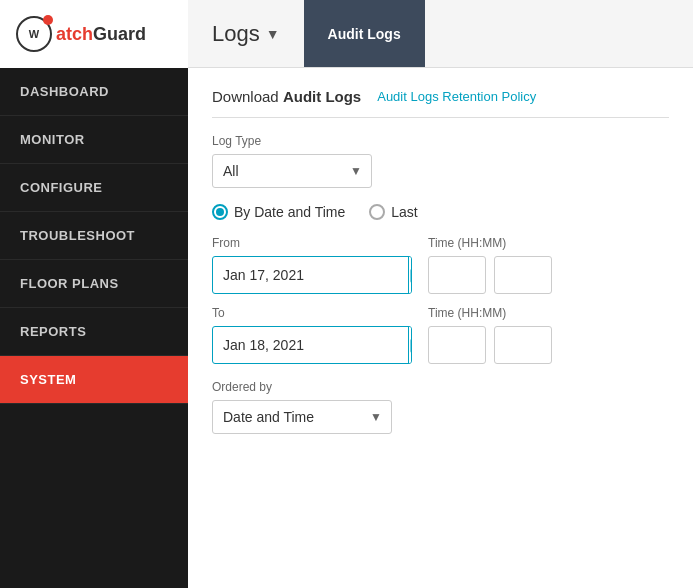 The width and height of the screenshot is (693, 588). What do you see at coordinates (312, 345) in the screenshot?
I see `to-date-input-wrapper` at bounding box center [312, 345].